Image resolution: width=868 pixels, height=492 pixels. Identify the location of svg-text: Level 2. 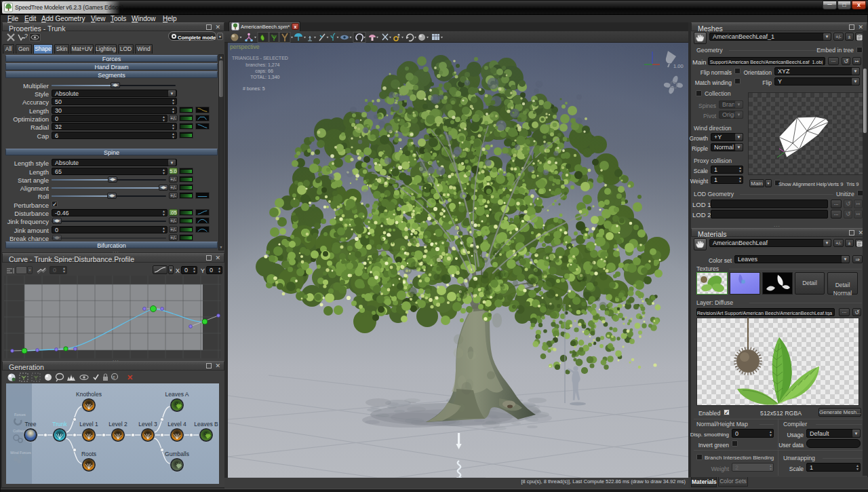
(118, 424).